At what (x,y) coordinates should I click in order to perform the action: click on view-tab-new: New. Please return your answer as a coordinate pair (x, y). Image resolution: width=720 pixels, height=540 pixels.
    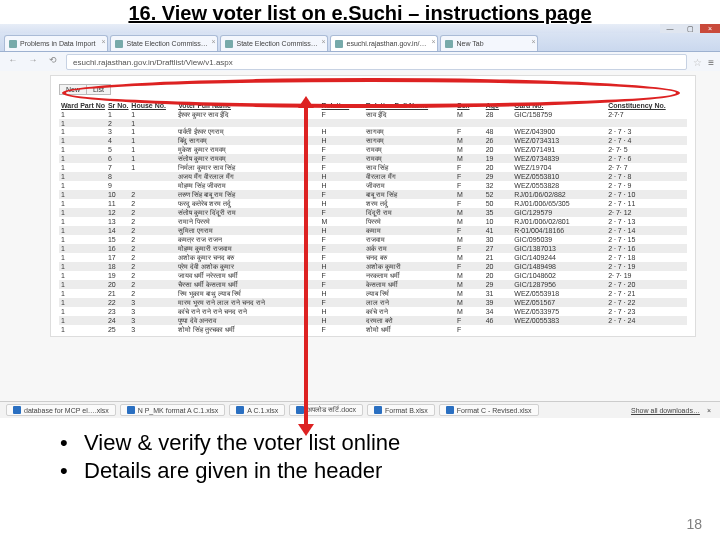
    Looking at the image, I should click on (72, 90).